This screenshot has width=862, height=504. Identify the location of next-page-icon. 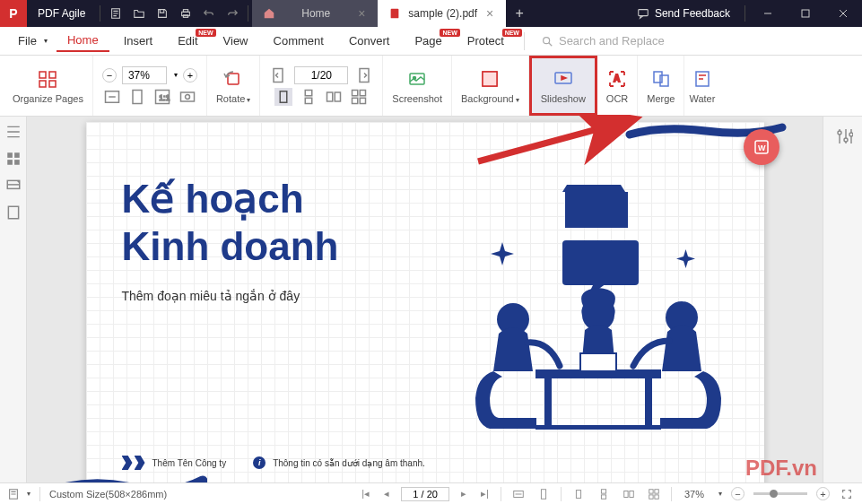
(364, 75).